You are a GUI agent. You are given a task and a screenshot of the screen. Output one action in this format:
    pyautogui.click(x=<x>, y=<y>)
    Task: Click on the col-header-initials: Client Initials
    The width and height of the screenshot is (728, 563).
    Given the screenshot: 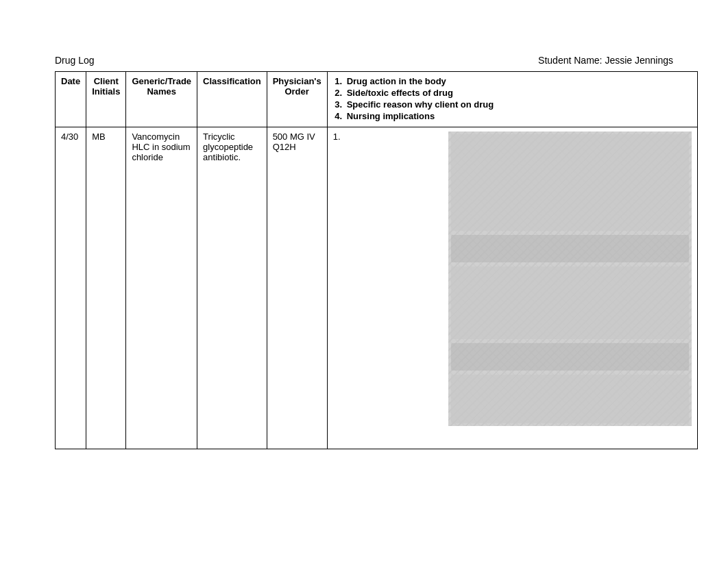 What is the action you would take?
    pyautogui.click(x=106, y=100)
    